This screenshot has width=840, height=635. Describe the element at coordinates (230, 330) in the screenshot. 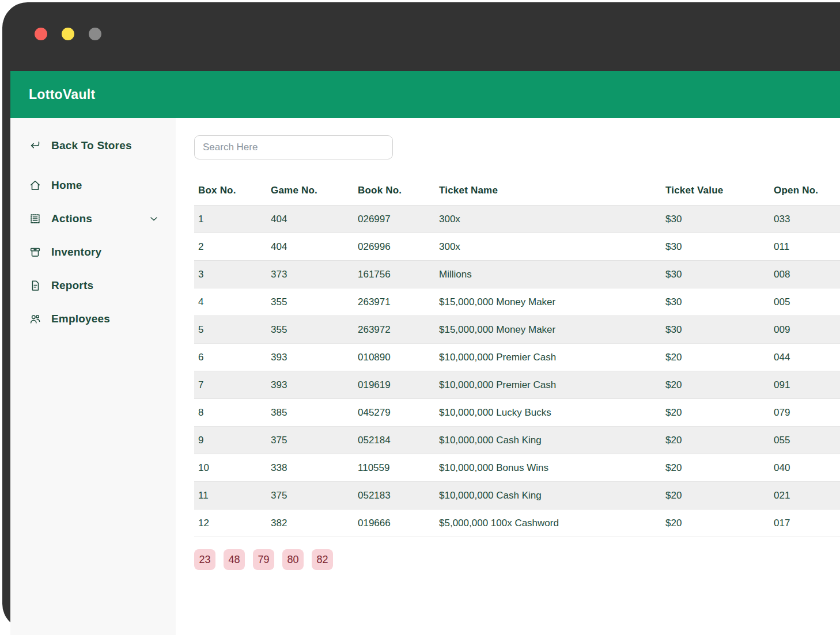

I see `table-cell-box-no: 5` at that location.